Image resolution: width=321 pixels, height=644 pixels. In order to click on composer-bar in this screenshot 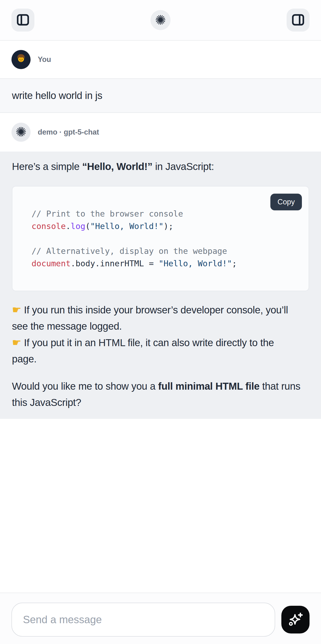, I will do `click(160, 618)`.